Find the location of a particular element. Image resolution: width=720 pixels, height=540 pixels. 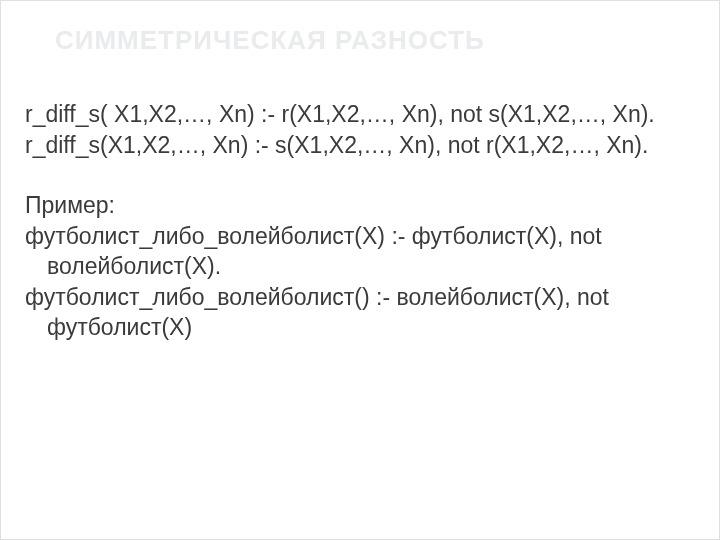

slide-title: СИММЕТРИЧЕСКАЯ РАЗНОСТЬ is located at coordinates (360, 40).